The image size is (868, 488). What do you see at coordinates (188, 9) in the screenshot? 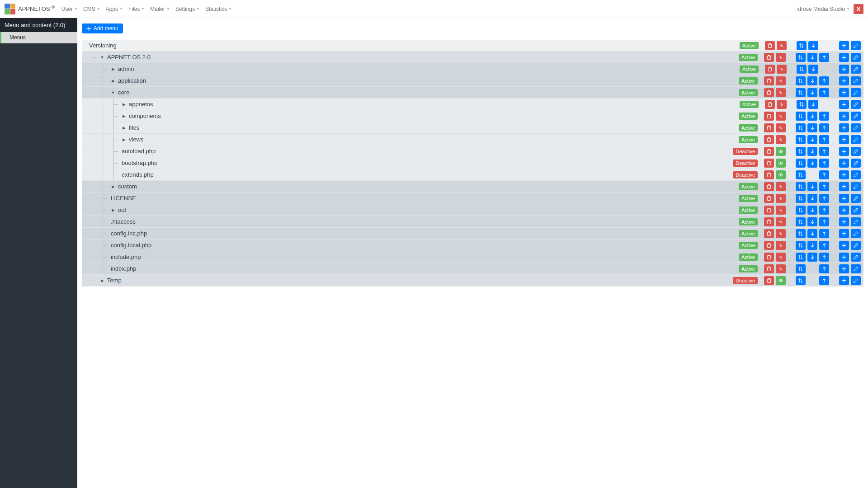
I see `nav-item-settings: Settings ▼` at bounding box center [188, 9].